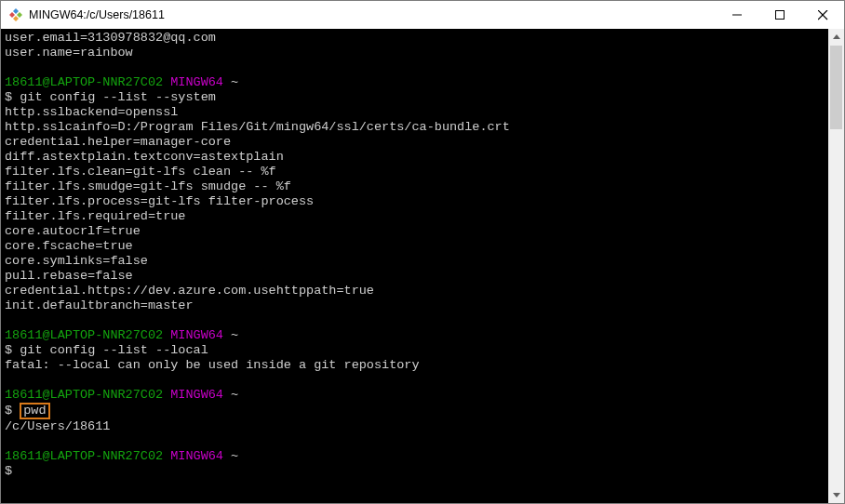  Describe the element at coordinates (117, 97) in the screenshot. I see `command-text: git config --list --system` at that location.